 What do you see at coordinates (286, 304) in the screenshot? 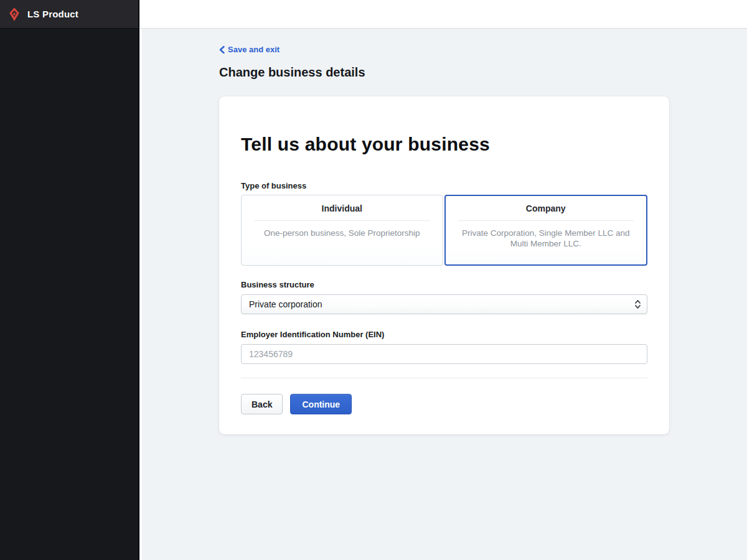
I see `business-structure-value: Private corporation` at bounding box center [286, 304].